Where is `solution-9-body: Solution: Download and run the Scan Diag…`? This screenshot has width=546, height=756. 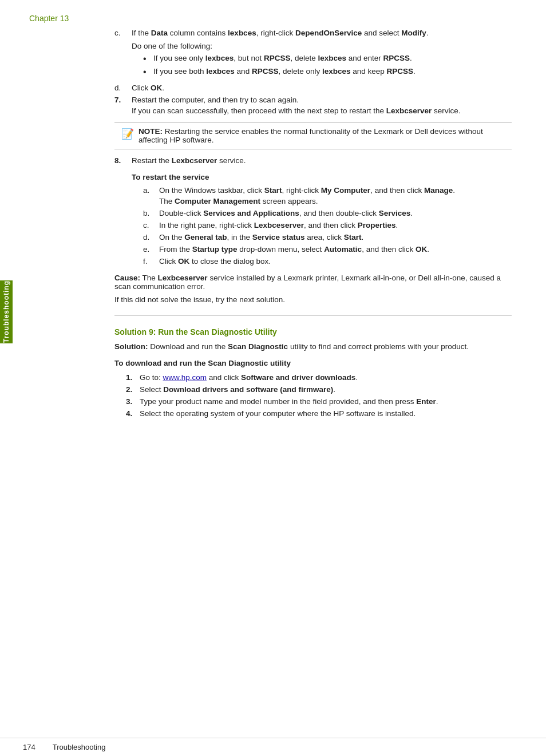 solution-9-body: Solution: Download and run the Scan Diag… is located at coordinates (313, 347).